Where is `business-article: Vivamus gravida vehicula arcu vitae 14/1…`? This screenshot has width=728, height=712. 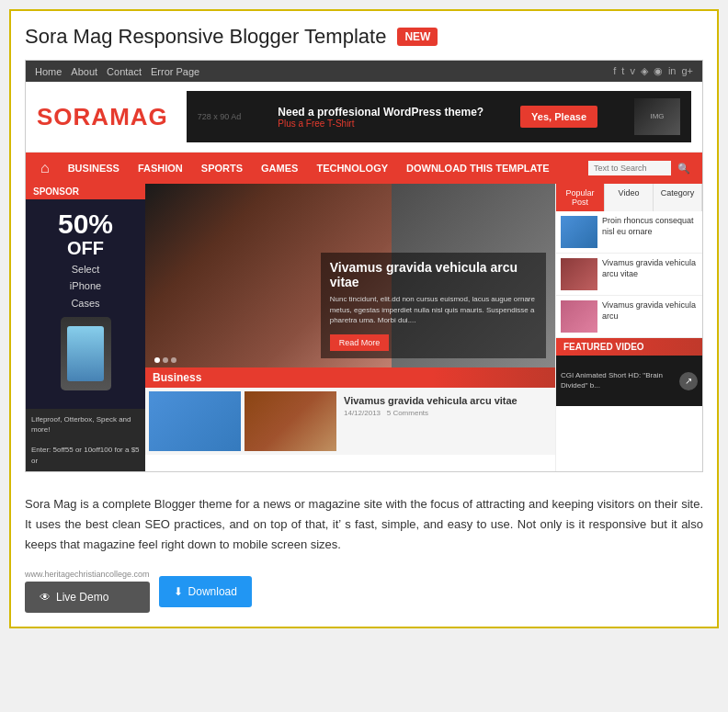 business-article: Vivamus gravida vehicula arcu vitae 14/1… is located at coordinates (446, 421).